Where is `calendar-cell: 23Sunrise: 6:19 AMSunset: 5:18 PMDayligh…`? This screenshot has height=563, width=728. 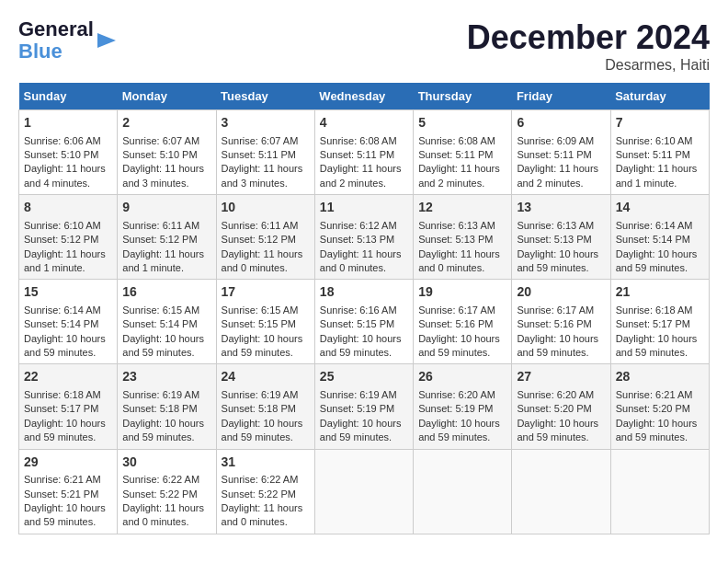 calendar-cell: 23Sunrise: 6:19 AMSunset: 5:18 PMDayligh… is located at coordinates (167, 407).